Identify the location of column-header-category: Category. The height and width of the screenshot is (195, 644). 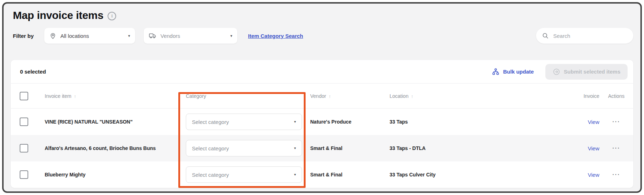
(248, 96).